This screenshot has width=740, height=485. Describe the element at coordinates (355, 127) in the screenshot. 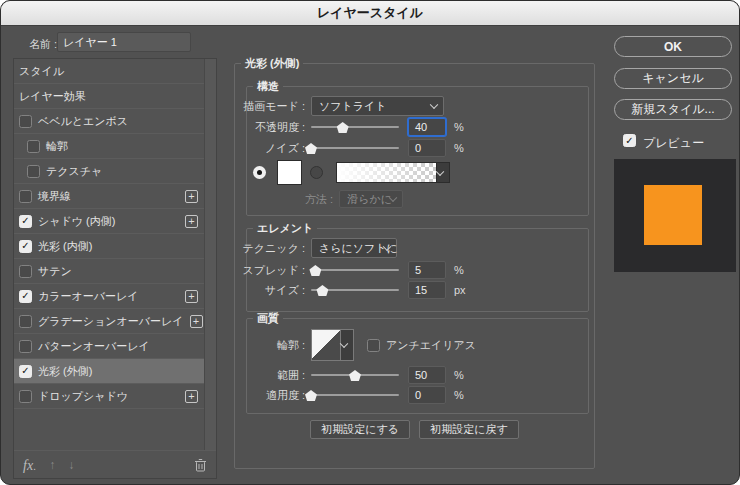

I see `opacity-slider` at that location.